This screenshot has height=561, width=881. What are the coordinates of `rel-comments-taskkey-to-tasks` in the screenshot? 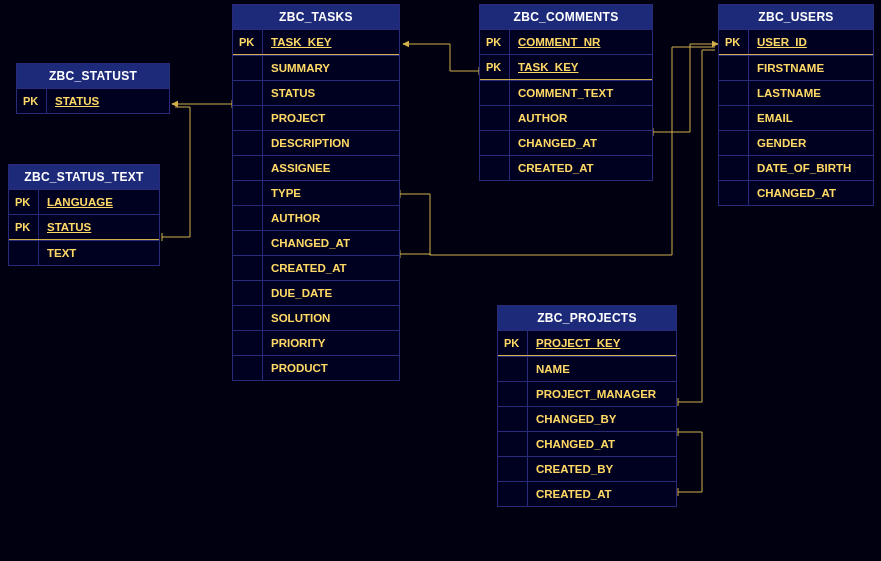 It's located at (441, 58).